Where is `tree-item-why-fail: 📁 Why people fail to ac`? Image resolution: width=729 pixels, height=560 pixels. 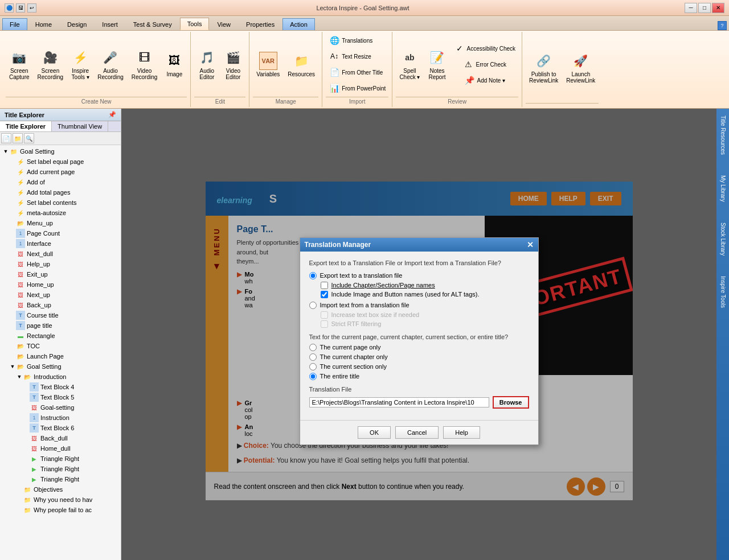 tree-item-why-fail: 📁 Why people fail to ac is located at coordinates (60, 510).